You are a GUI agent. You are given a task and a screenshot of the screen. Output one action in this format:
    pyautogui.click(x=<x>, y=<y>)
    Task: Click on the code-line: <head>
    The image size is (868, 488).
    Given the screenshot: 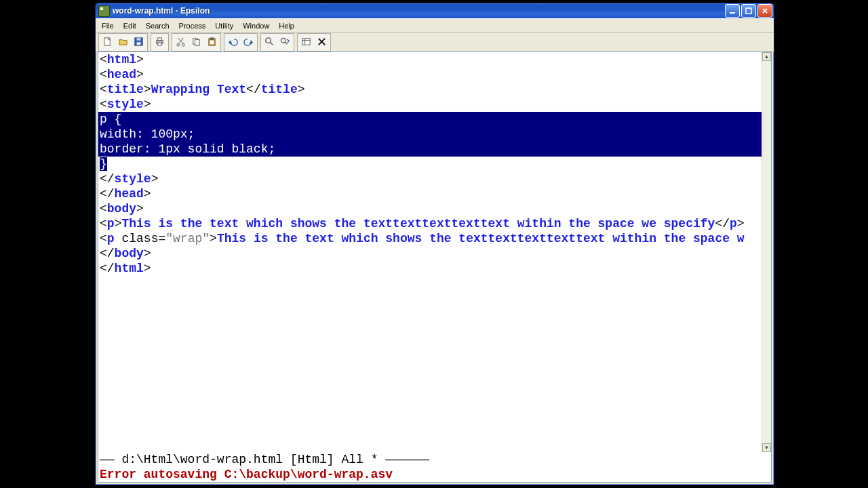 What is the action you would take?
    pyautogui.click(x=430, y=75)
    